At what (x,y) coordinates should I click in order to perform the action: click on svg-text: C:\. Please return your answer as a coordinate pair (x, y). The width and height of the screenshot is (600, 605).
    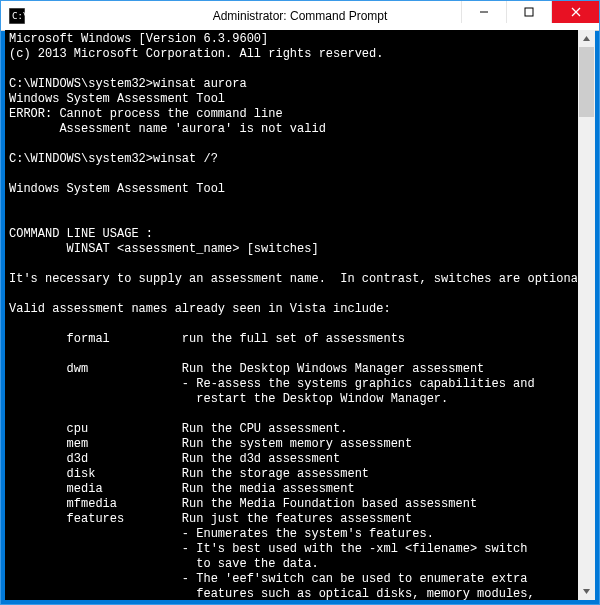
    Looking at the image, I should click on (18, 16).